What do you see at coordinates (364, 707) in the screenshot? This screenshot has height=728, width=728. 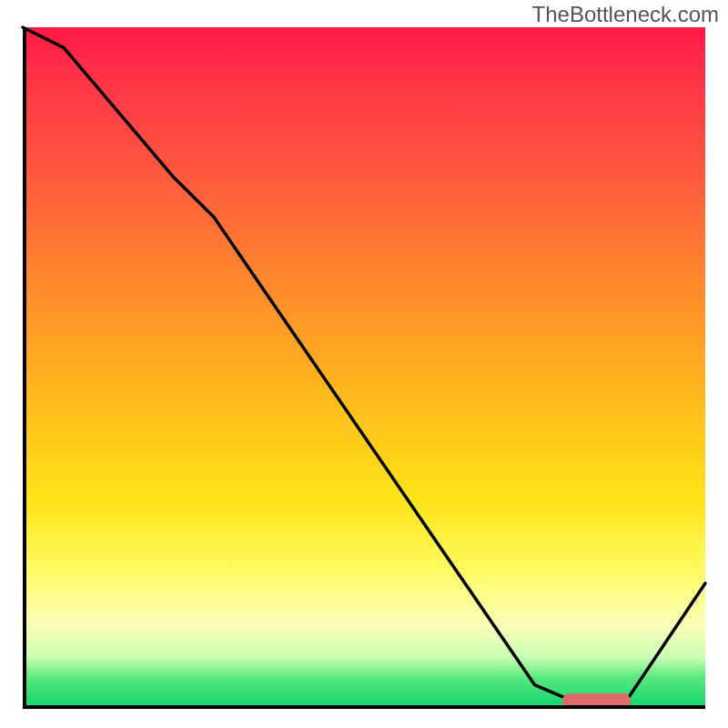 I see `x-axis` at bounding box center [364, 707].